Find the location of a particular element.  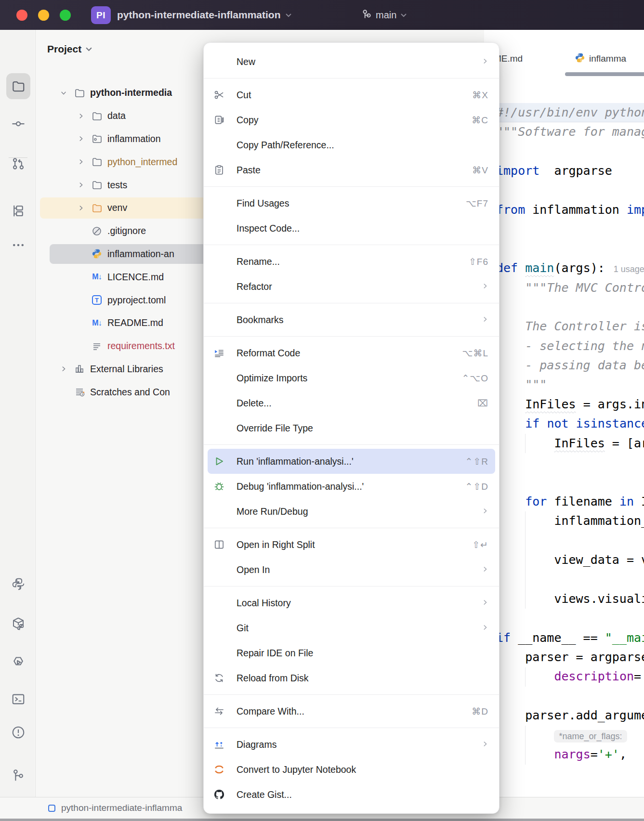

menu-item-reload-from-disk: Reload from Disk is located at coordinates (352, 678).